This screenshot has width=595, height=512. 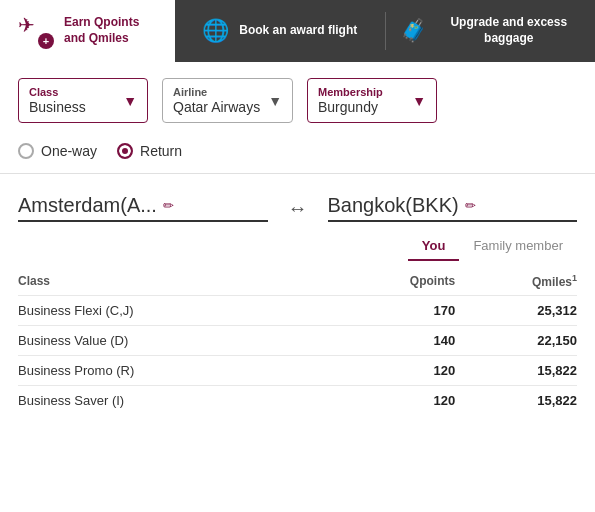 I want to click on cell-class: Business Value (D), so click(x=176, y=341).